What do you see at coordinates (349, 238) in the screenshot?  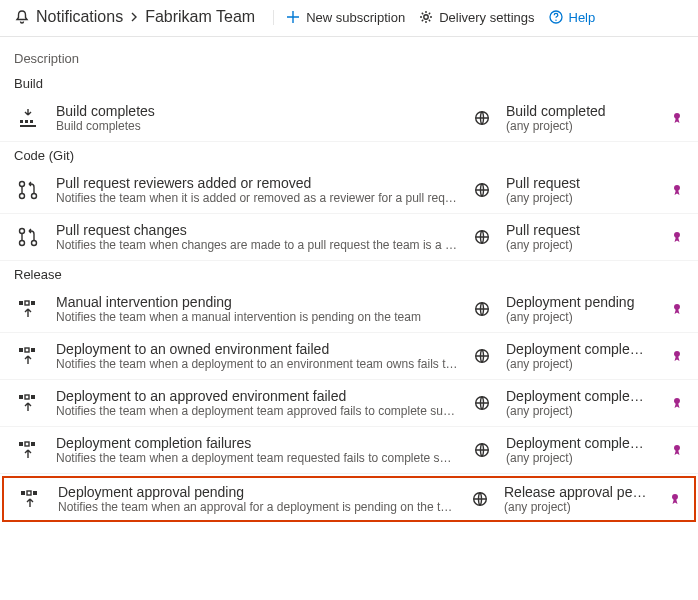 I see `subscription-row: Pull request changesNotifies the team wh…` at bounding box center [349, 238].